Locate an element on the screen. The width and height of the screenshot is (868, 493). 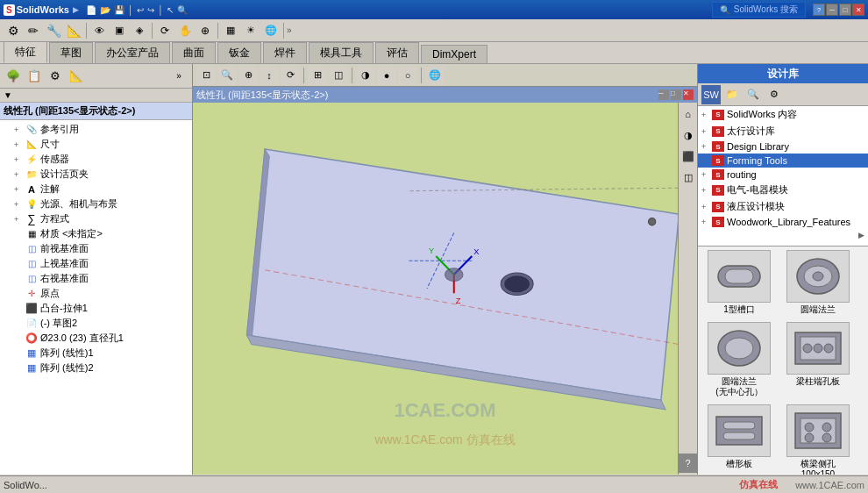
tree-item-extrude: ⬛ 凸台-拉伸1 is located at coordinates (96, 309).